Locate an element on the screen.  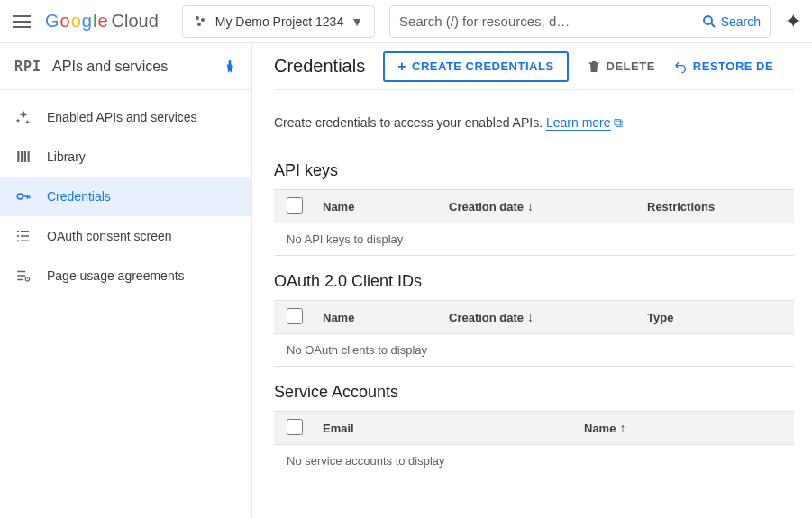
restore-button: RESTORE DE is located at coordinates (723, 67).